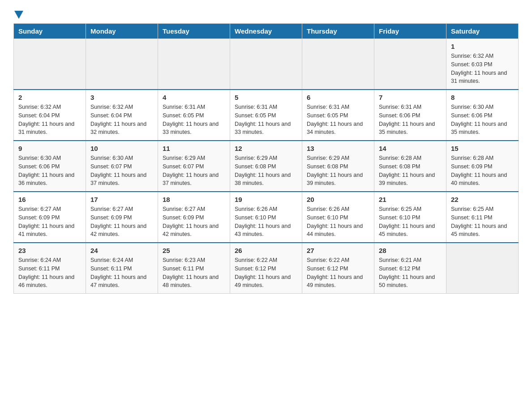 The height and width of the screenshot is (411, 532). What do you see at coordinates (50, 98) in the screenshot?
I see `day-number: 2` at bounding box center [50, 98].